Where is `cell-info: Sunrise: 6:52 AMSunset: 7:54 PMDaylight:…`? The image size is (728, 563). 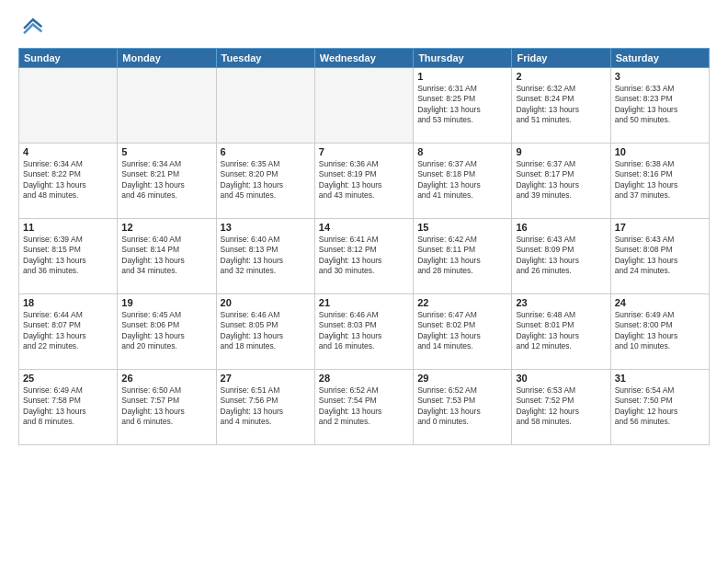 cell-info: Sunrise: 6:52 AMSunset: 7:54 PMDaylight:… is located at coordinates (364, 407).